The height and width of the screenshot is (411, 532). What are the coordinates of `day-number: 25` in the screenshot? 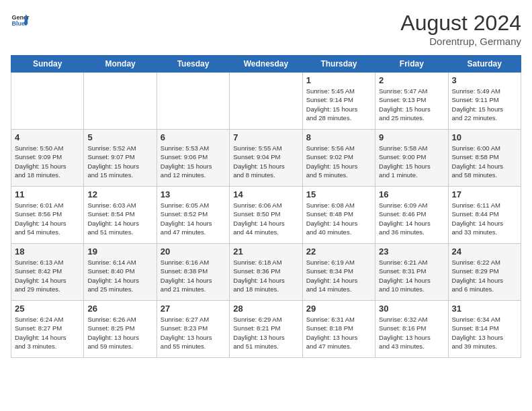 It's located at (47, 309).